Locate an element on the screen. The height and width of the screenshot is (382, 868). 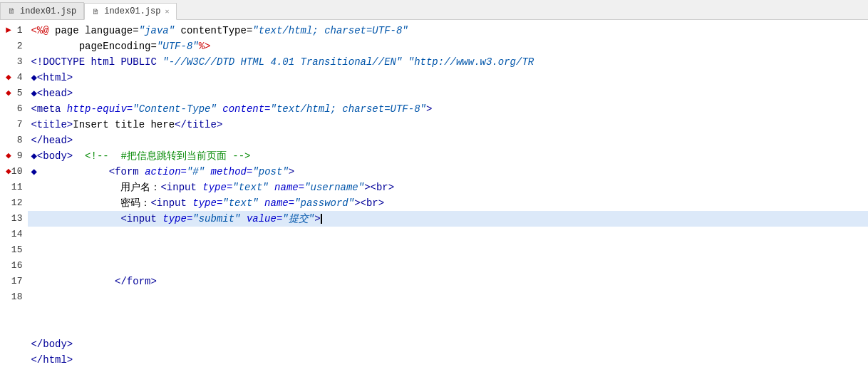
line-num-10: ◆10 is located at coordinates (14, 172).